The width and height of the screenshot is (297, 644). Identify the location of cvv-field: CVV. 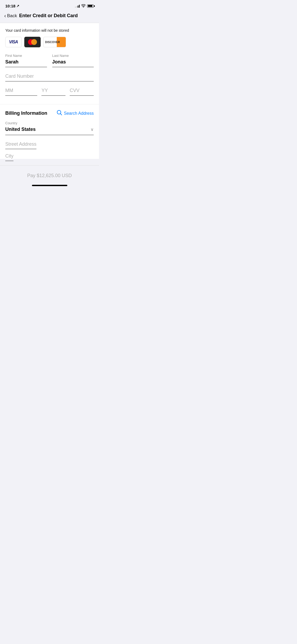
(82, 92).